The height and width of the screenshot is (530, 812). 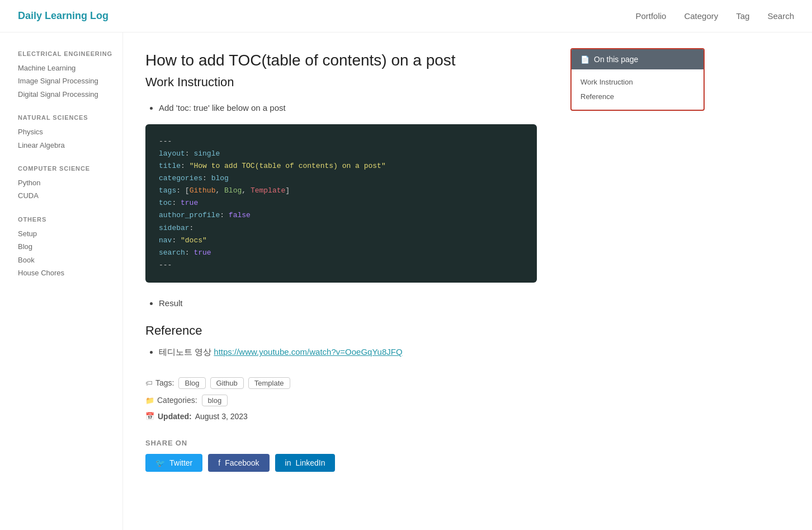 I want to click on sidebar-item-physics: Physics, so click(x=66, y=132).